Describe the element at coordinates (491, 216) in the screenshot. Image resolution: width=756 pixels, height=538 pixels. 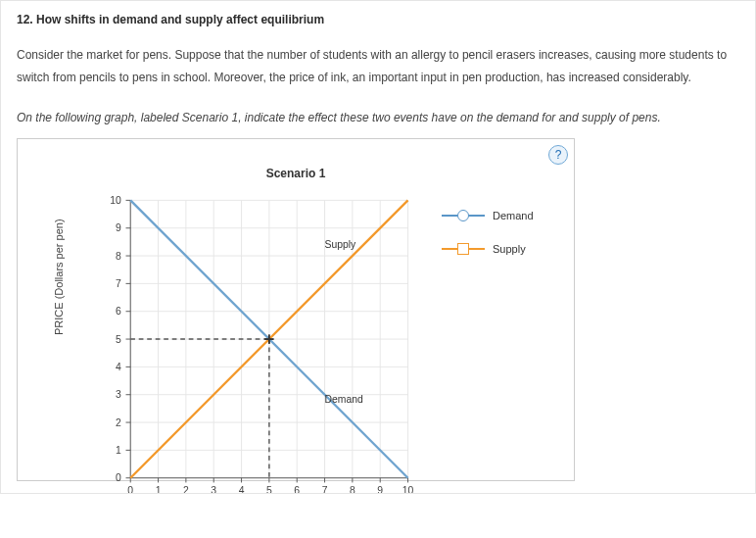
I see `legend-demand-draggable: Demand` at that location.